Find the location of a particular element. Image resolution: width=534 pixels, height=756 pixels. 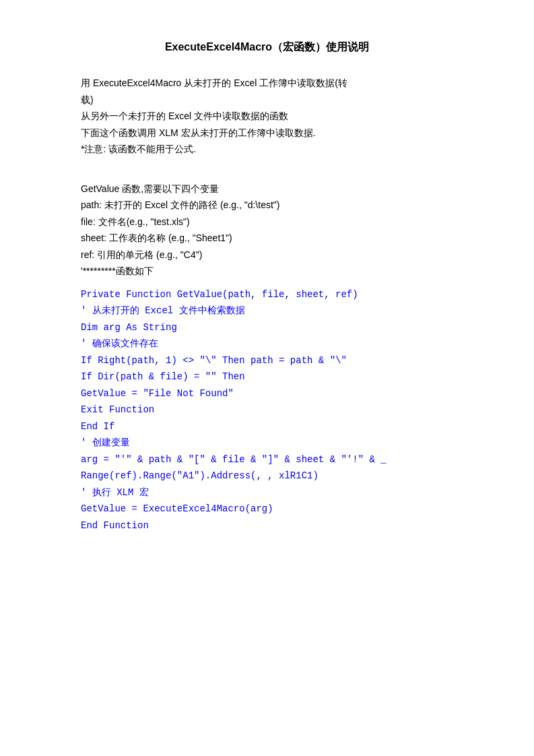

desc-line-3: *注意: 该函数不能用于公式. is located at coordinates (267, 150).